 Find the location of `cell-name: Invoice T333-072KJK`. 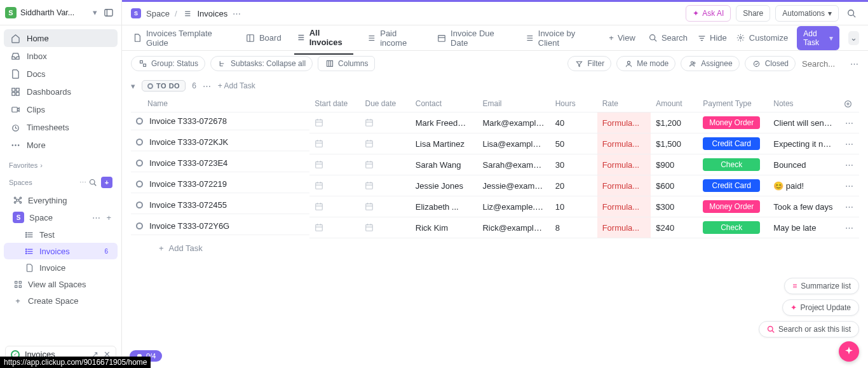

cell-name: Invoice T333-072KJK is located at coordinates (220, 142).